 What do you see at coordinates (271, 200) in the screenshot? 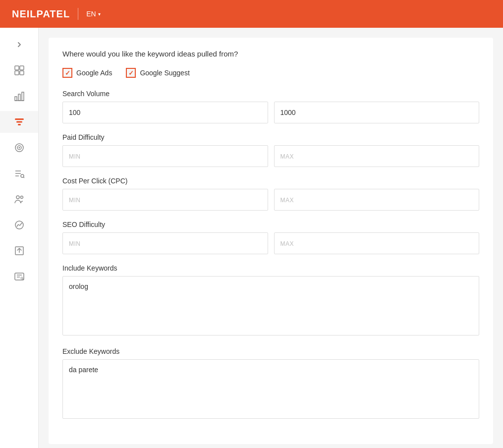
I see `cpc-inputs` at bounding box center [271, 200].